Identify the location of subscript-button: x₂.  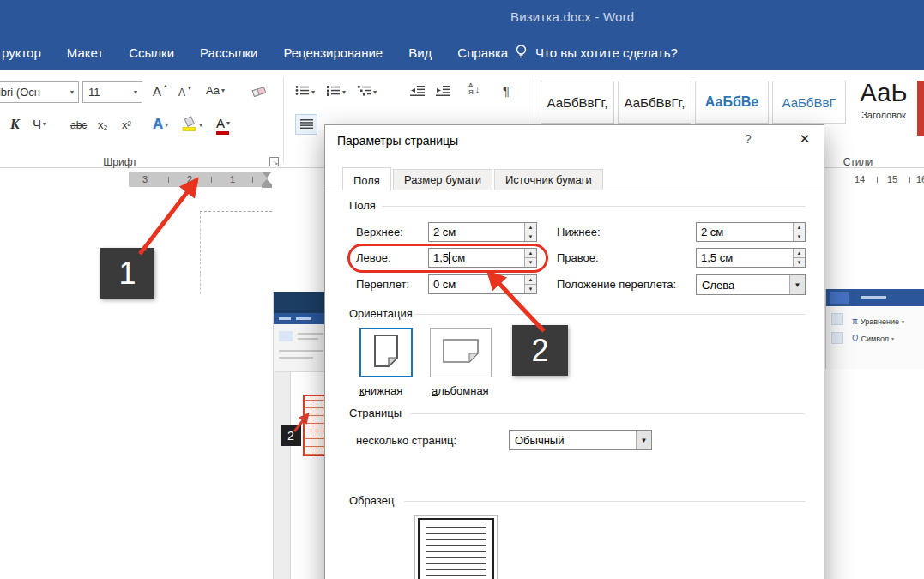
(103, 125).